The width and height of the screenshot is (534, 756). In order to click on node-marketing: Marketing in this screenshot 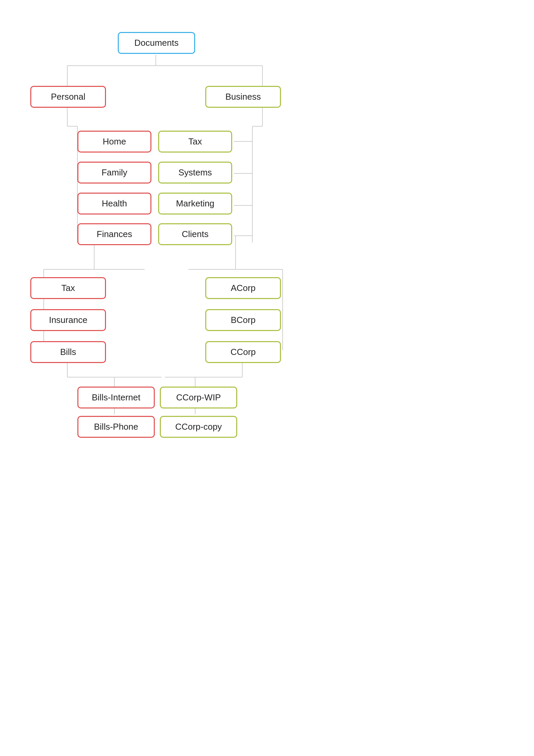, I will do `click(195, 203)`.